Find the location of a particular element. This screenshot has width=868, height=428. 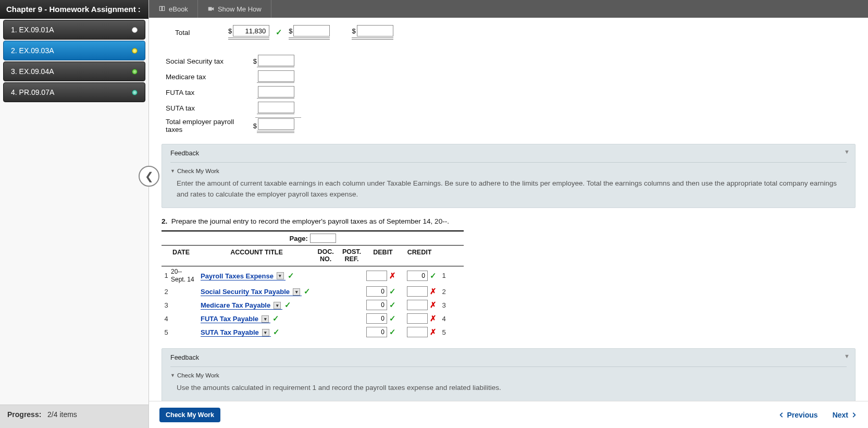

row-number-left: 1 is located at coordinates (166, 275).